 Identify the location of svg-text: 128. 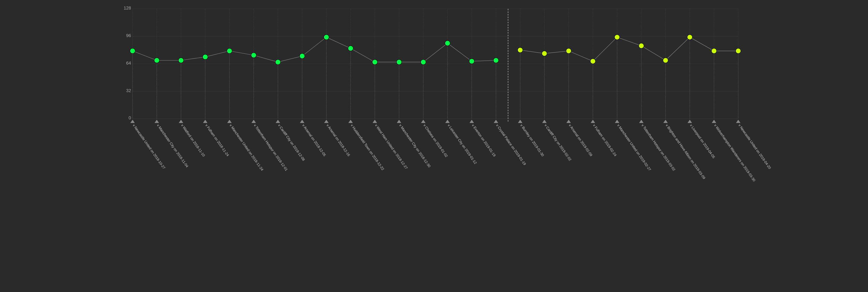
(127, 8).